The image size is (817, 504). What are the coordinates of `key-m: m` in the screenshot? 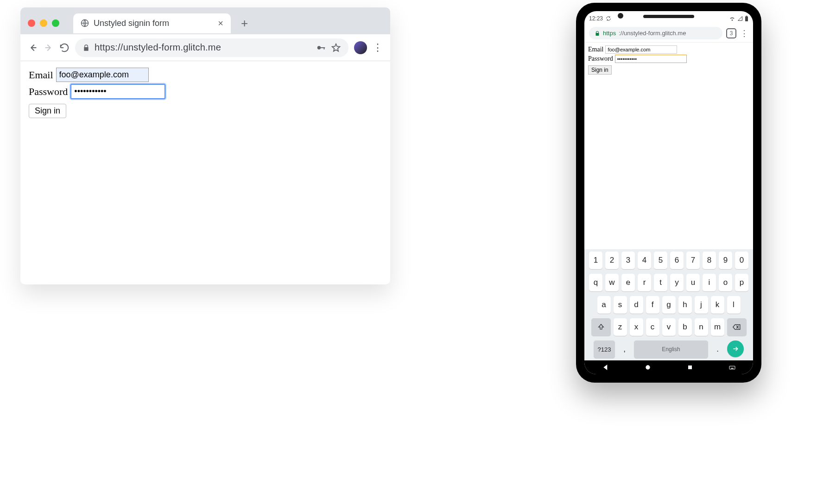 It's located at (717, 327).